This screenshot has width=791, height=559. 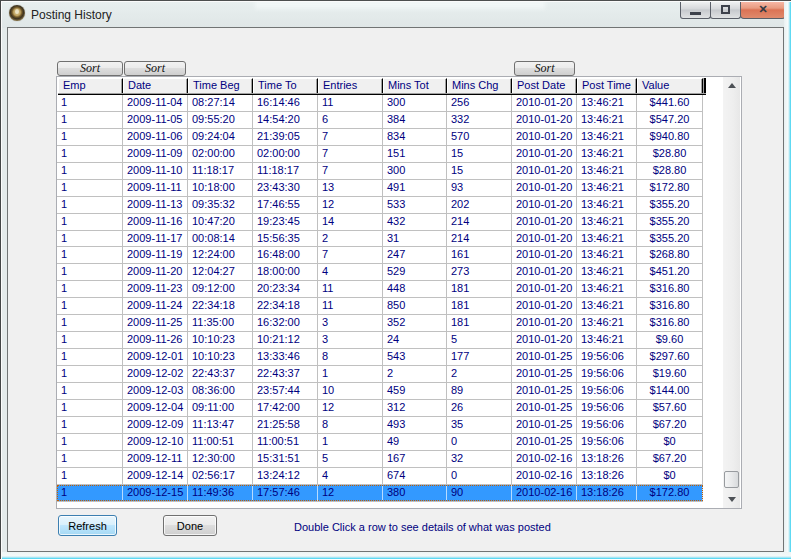 I want to click on table-row: 12009-11-2309:12:0020:23:34114481812010-…, so click(x=380, y=290).